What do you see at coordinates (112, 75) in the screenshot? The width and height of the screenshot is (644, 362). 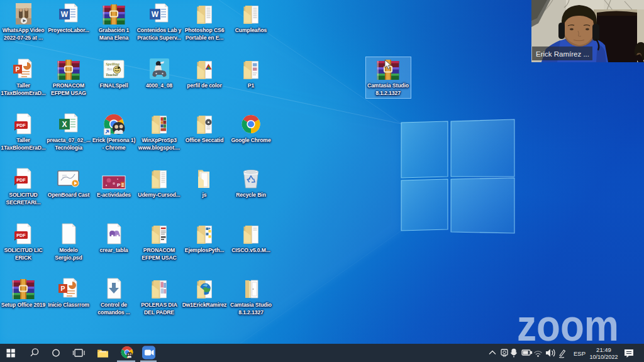 I see `svg-text: Teacher` at bounding box center [112, 75].